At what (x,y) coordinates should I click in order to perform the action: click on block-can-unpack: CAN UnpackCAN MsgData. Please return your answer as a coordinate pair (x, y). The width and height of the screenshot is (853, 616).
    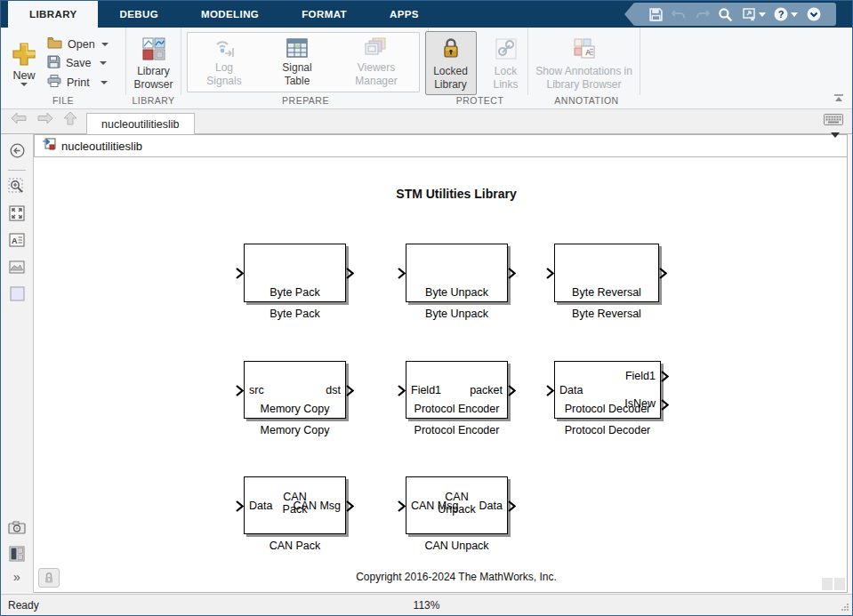
    Looking at the image, I should click on (457, 505).